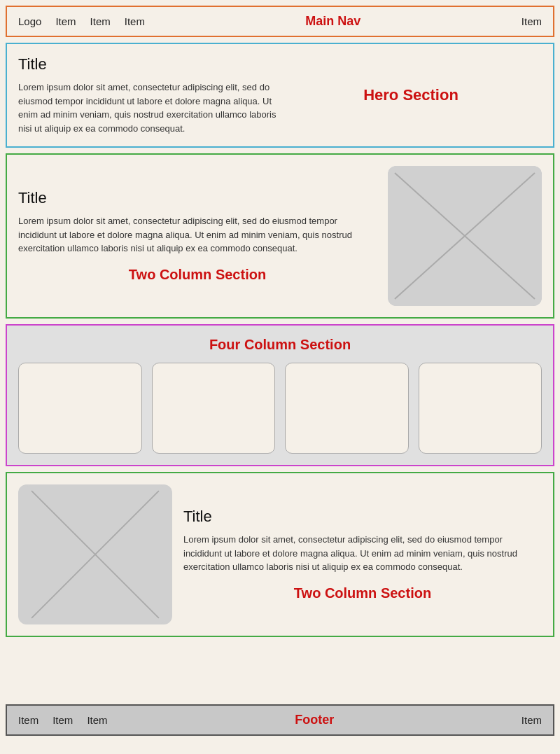 The image size is (560, 754). Describe the element at coordinates (66, 21) in the screenshot. I see `navbar-item-1: Item` at that location.